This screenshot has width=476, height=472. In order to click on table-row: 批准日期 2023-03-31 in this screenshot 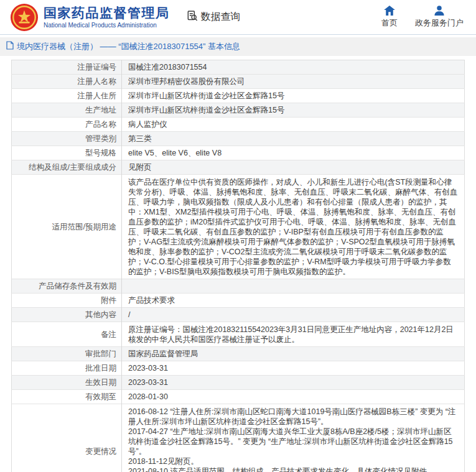, I will do `click(238, 368)`.